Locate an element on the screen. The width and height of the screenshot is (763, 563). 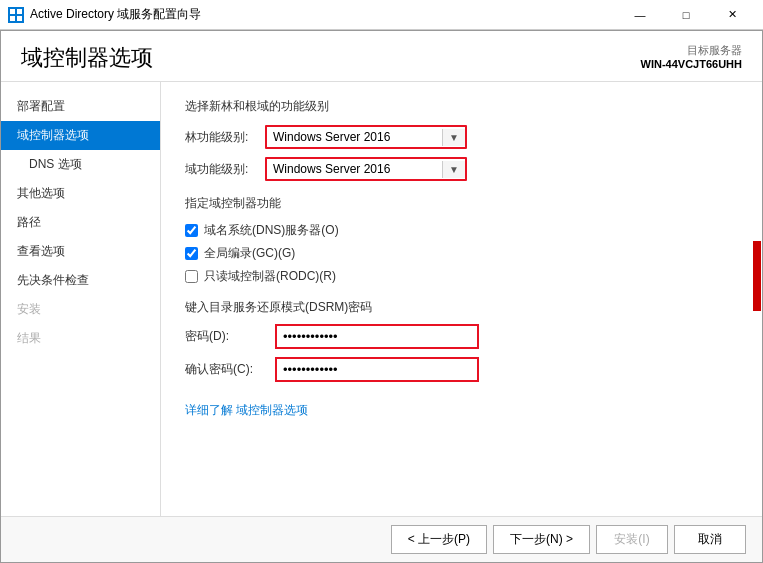
domain-level-select: Windows Server 2016 Windows Server 2012 … is located at coordinates (354, 169).